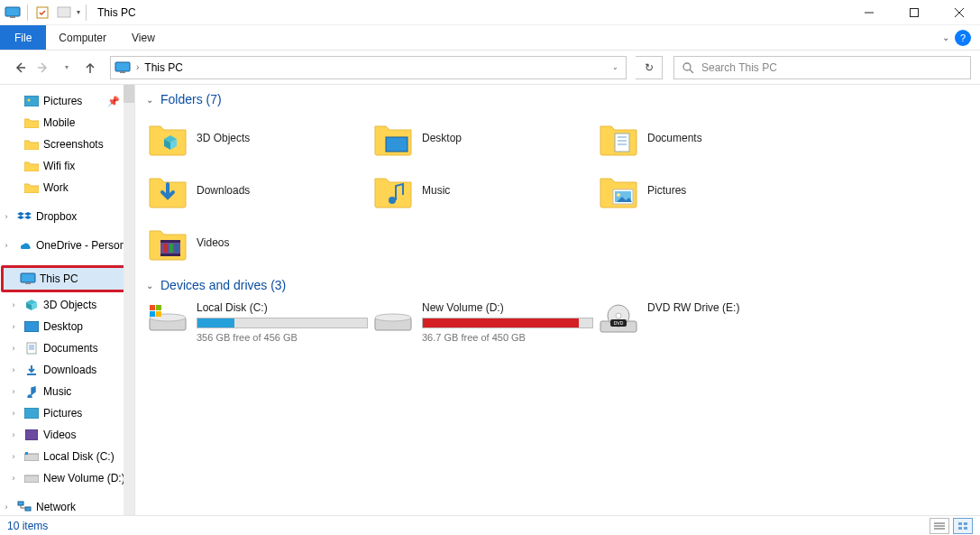 Image resolution: width=980 pixels, height=535 pixels. What do you see at coordinates (706, 138) in the screenshot?
I see `folder-documents: Documents` at bounding box center [706, 138].